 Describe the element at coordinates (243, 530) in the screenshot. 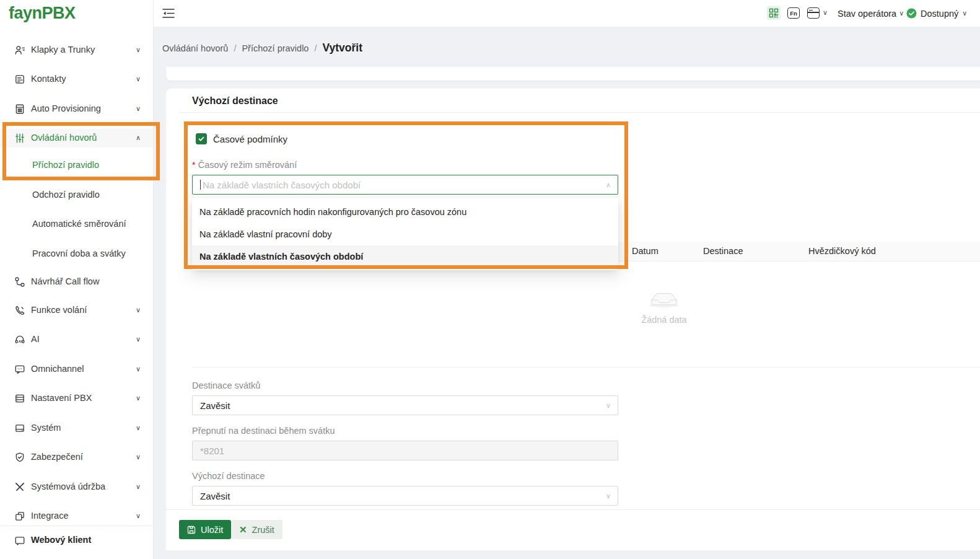

I see `close-icon: ✕` at that location.